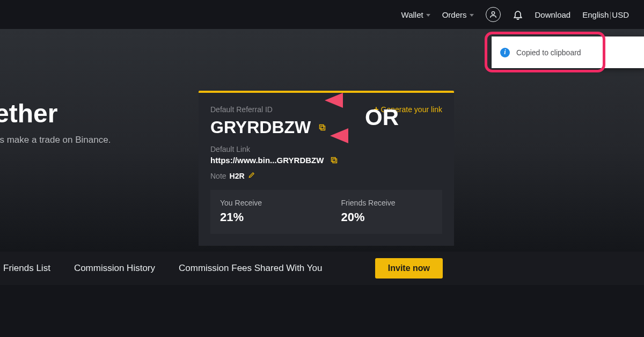  I want to click on annotation-highlight-box, so click(545, 52).